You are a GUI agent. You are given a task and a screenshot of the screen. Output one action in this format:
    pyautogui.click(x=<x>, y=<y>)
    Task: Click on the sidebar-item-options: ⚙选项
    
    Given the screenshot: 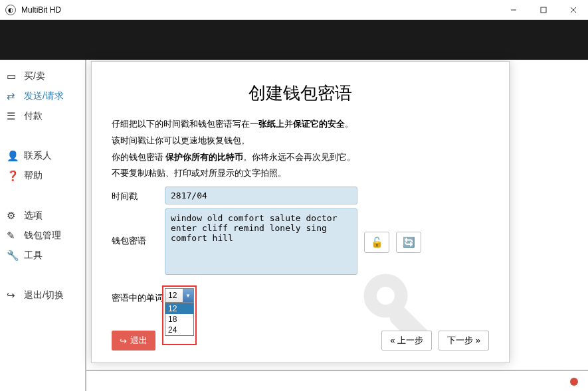 What is the action you would take?
    pyautogui.click(x=43, y=216)
    